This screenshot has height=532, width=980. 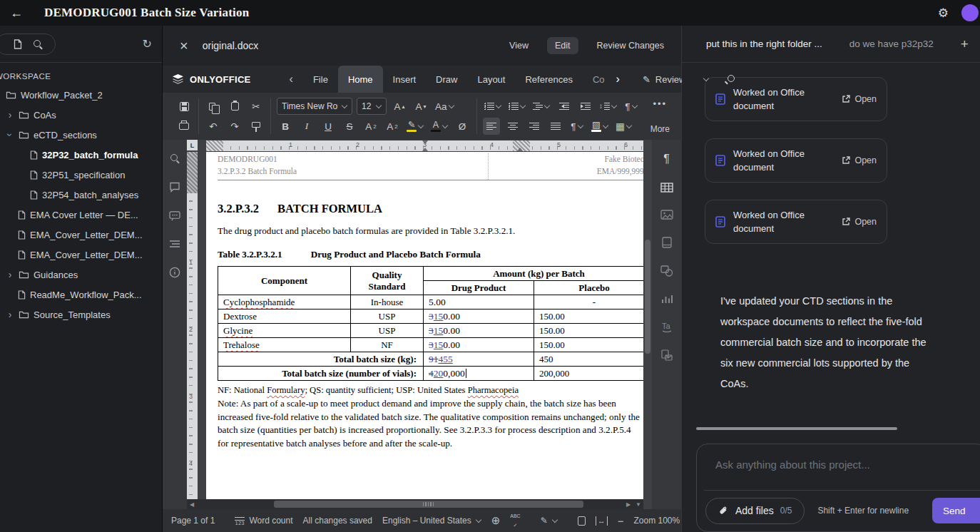 What do you see at coordinates (600, 126) in the screenshot?
I see `shading-icon: ▨` at bounding box center [600, 126].